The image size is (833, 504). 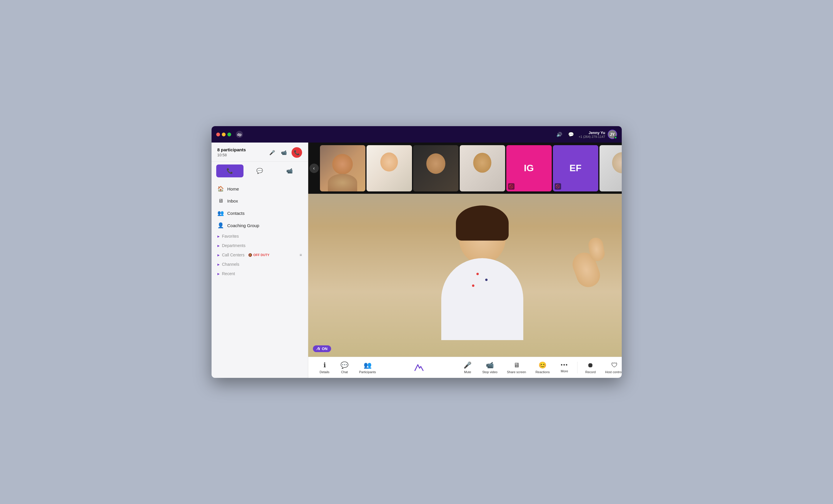 What do you see at coordinates (565, 368) in the screenshot?
I see `more-button: ••• More` at bounding box center [565, 368].